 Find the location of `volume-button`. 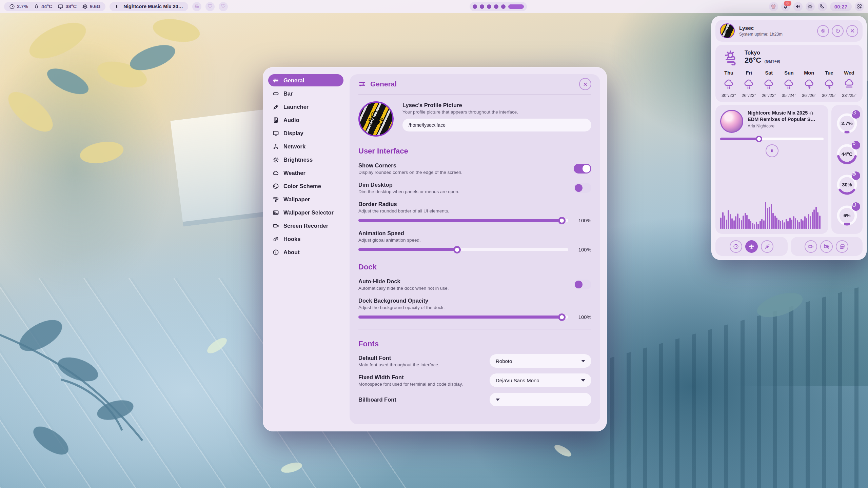

volume-button is located at coordinates (798, 7).